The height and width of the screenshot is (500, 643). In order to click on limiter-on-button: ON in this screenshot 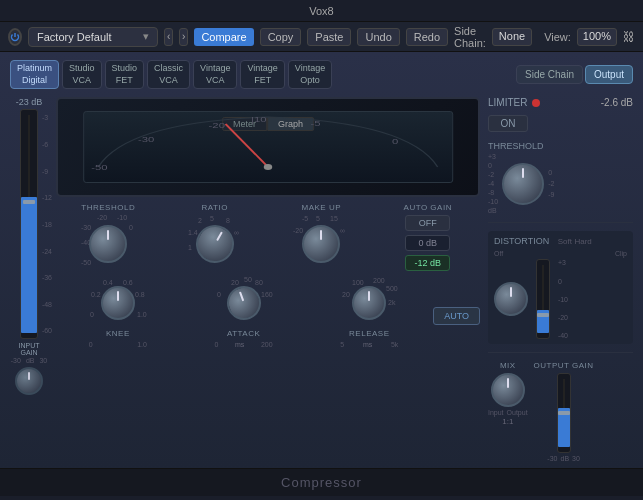, I will do `click(508, 124)`.